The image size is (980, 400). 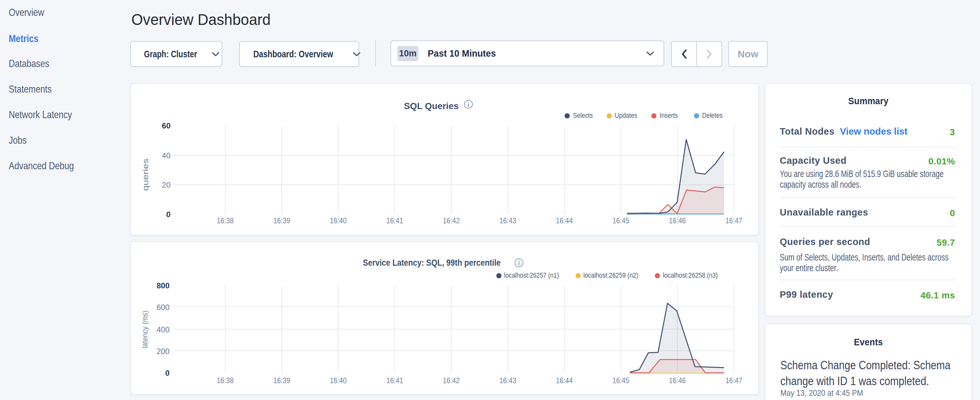 I want to click on svg-text: 800, so click(x=163, y=285).